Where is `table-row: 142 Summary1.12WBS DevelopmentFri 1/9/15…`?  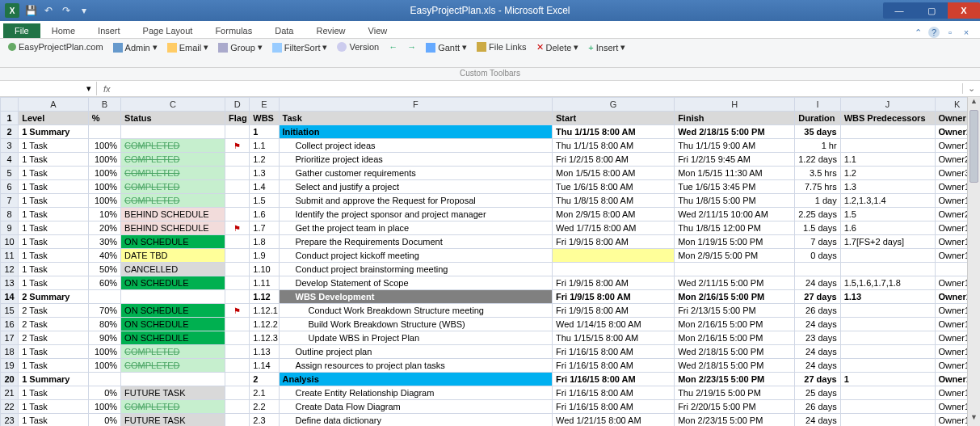
table-row: 142 Summary1.12WBS DevelopmentFri 1/9/15… is located at coordinates (490, 297).